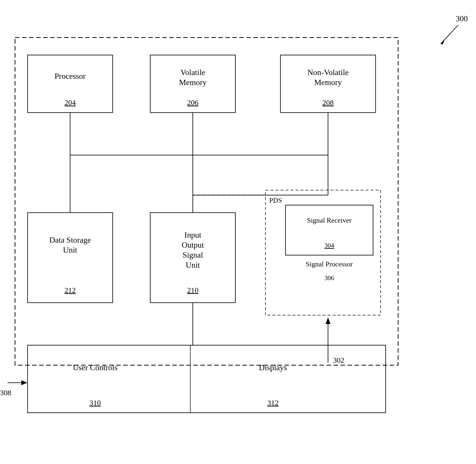 The height and width of the screenshot is (464, 476). Describe the element at coordinates (323, 253) in the screenshot. I see `pds-dashed-box` at that location.